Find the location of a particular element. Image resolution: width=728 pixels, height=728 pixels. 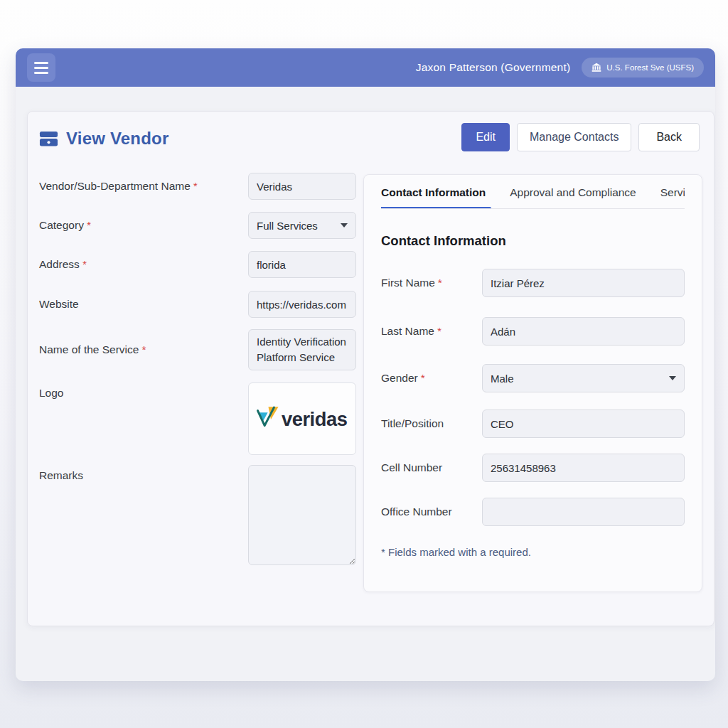

last-name-input is located at coordinates (583, 331).